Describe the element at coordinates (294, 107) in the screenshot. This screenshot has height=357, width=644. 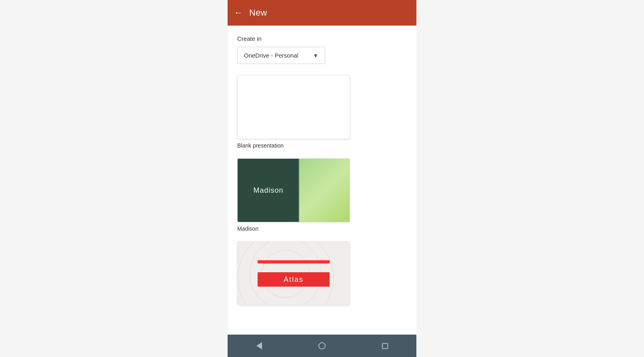
I see `template-thumbnail-blank` at that location.